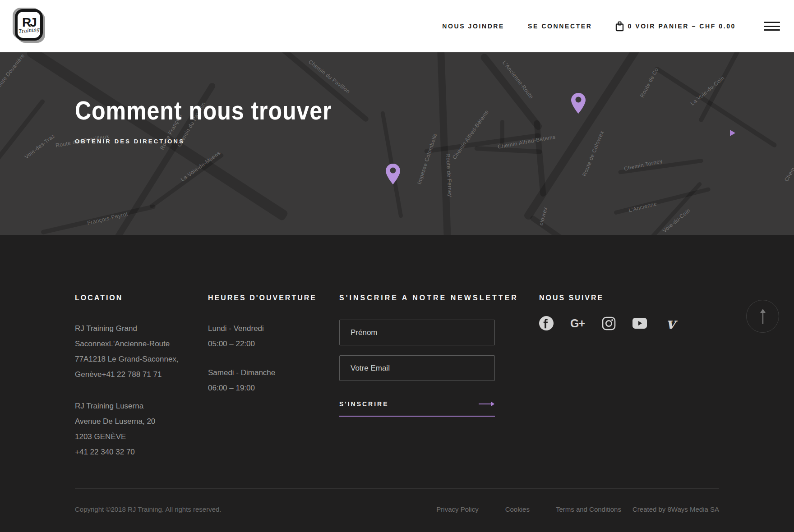 Image resolution: width=794 pixels, height=532 pixels. Describe the element at coordinates (616, 298) in the screenshot. I see `follow-heading: NOUS SUIVRE` at that location.